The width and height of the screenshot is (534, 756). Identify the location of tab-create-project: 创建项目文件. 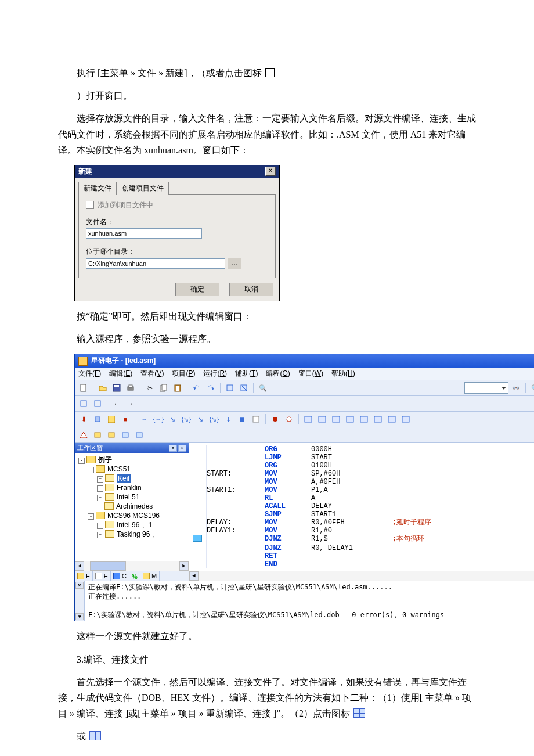
(143, 188).